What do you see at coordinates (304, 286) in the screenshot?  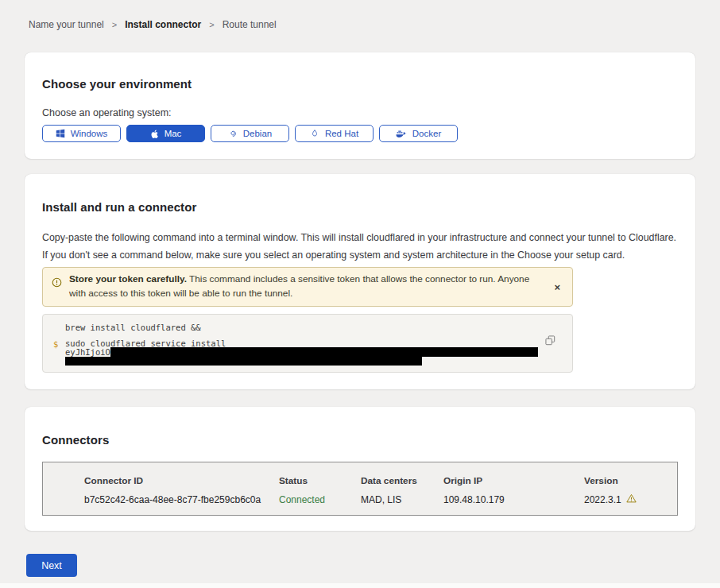 I see `warning-message: Store your token carefully. This command…` at bounding box center [304, 286].